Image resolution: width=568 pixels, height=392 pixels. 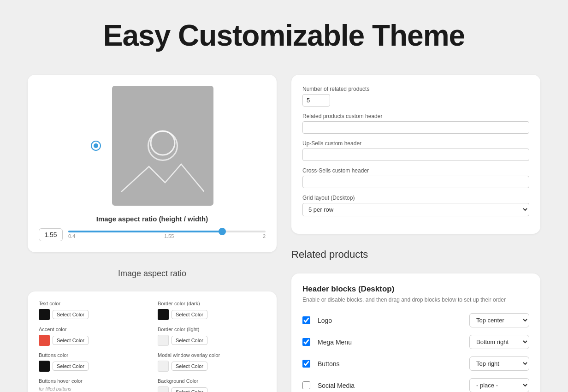 What do you see at coordinates (152, 219) in the screenshot?
I see `aspect-label: Image aspect ratio (height / width)` at bounding box center [152, 219].